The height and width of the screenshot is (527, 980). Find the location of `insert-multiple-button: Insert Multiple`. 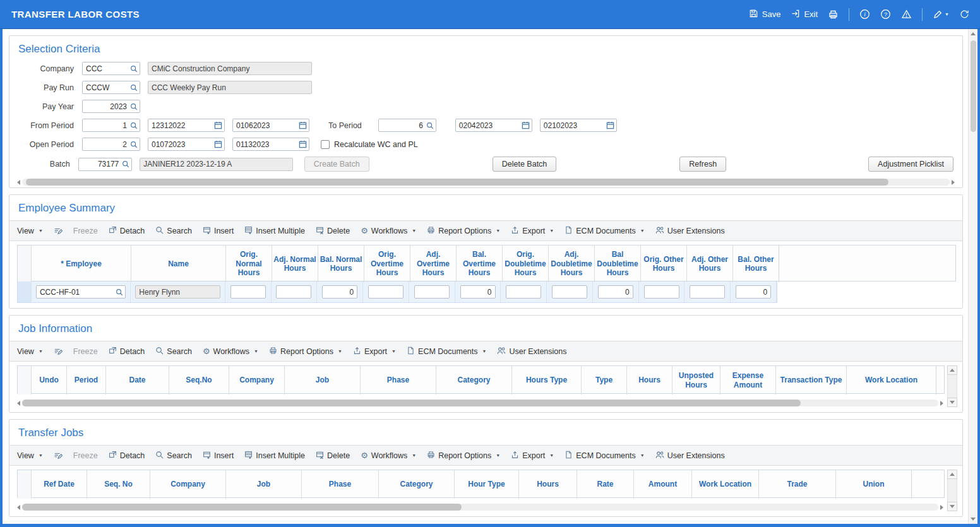

insert-multiple-button: Insert Multiple is located at coordinates (275, 231).